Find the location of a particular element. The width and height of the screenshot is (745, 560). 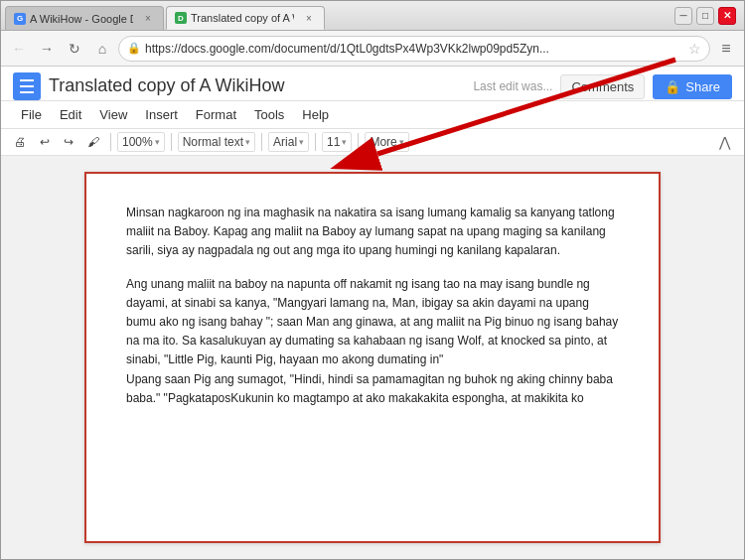

zoom-chevron-icon: ▾ is located at coordinates (157, 142).